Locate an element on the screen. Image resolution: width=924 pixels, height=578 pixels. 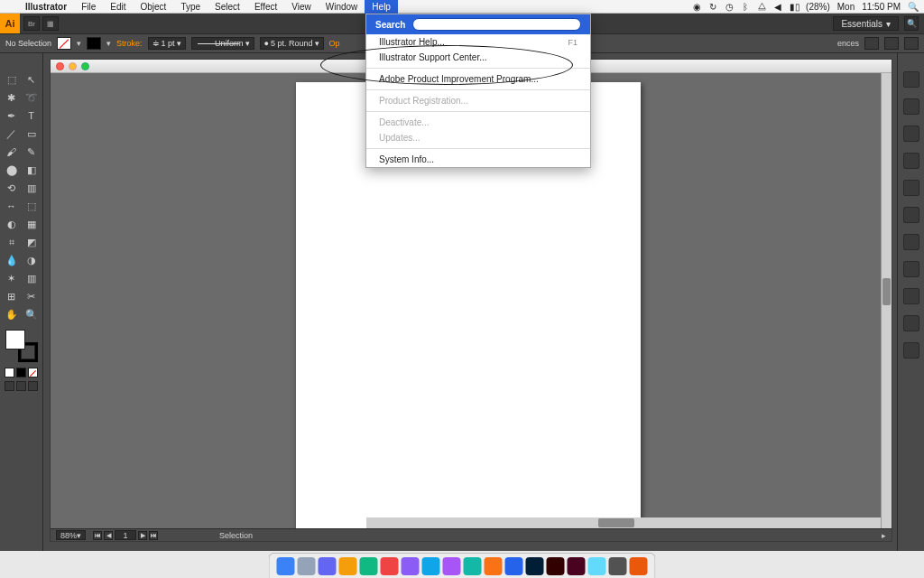
fill-color-icon is located at coordinates (15, 340).